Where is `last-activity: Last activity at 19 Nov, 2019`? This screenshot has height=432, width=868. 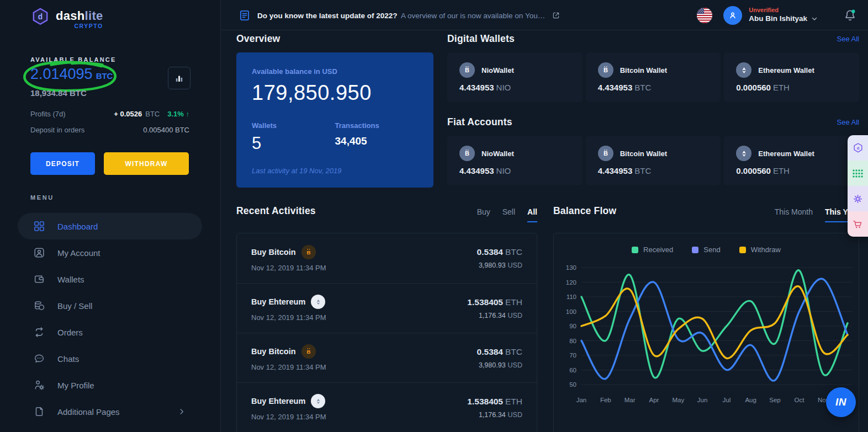
last-activity: Last activity at 19 Nov, 2019 is located at coordinates (335, 171).